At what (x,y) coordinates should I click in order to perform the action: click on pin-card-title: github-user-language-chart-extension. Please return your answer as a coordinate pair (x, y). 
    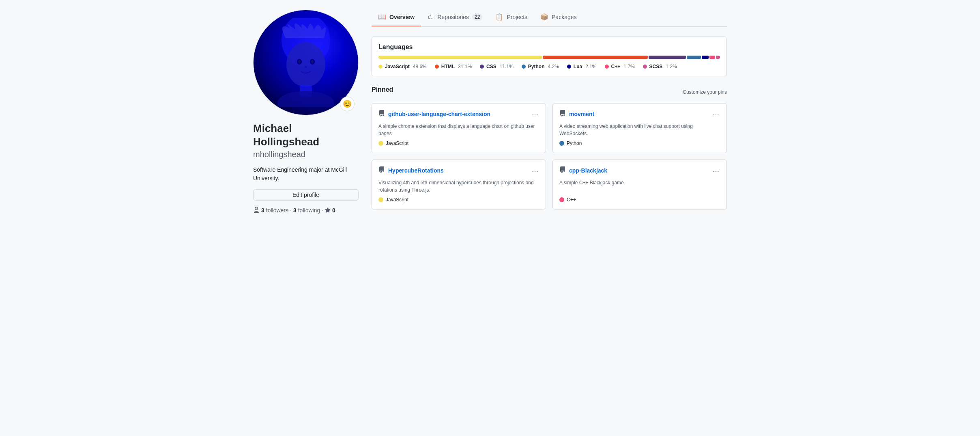
    Looking at the image, I should click on (434, 114).